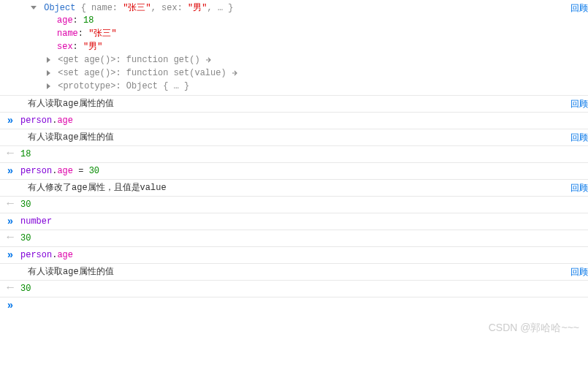 Image resolution: width=588 pixels, height=383 pixels. I want to click on console-log-row: 有人修改了age属性，且值是value 回顾, so click(294, 189).